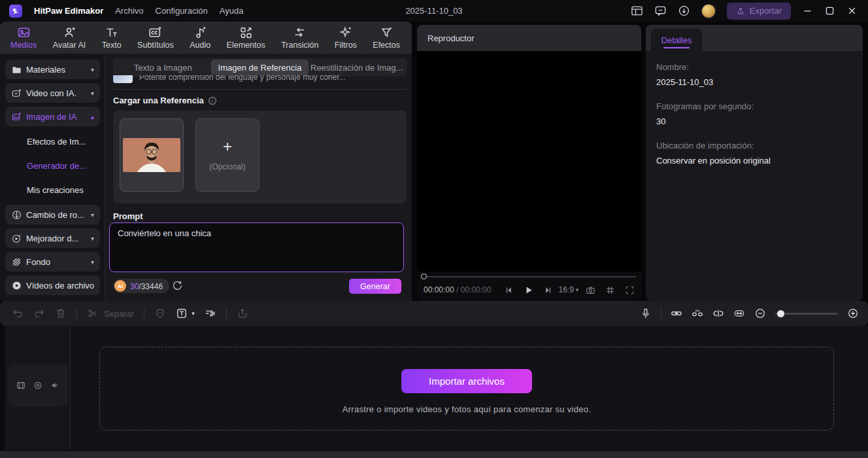 The image size is (868, 458). I want to click on char-count: 30, so click(135, 287).